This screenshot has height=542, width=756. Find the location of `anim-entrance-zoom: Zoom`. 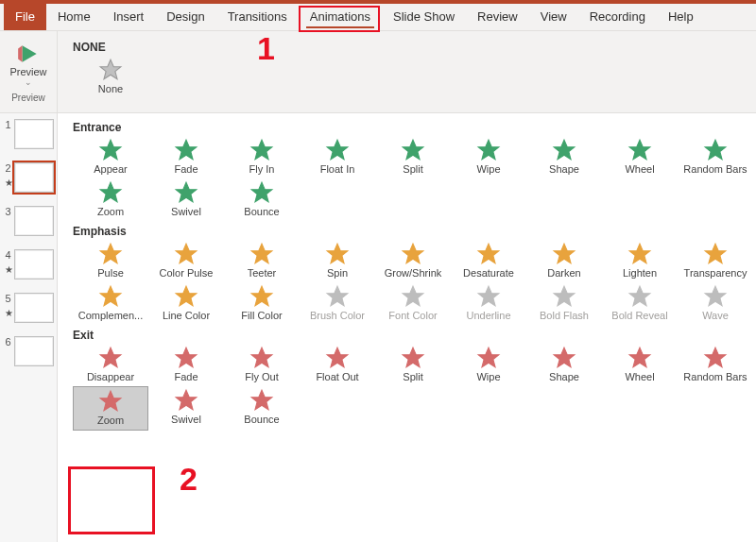

anim-entrance-zoom: Zoom is located at coordinates (111, 200).